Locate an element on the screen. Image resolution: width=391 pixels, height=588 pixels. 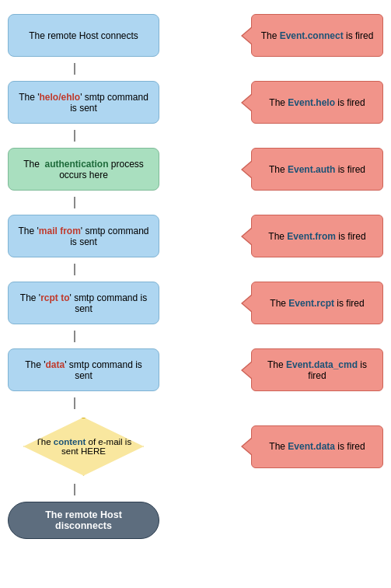
right-text-7: The Event.data is fired is located at coordinates (317, 446).